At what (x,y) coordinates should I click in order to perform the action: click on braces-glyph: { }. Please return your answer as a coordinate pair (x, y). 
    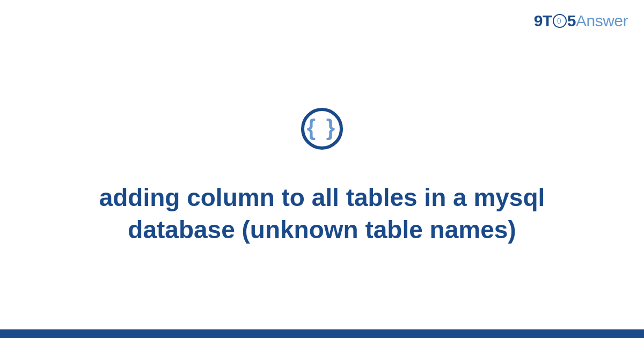
    Looking at the image, I should click on (322, 128).